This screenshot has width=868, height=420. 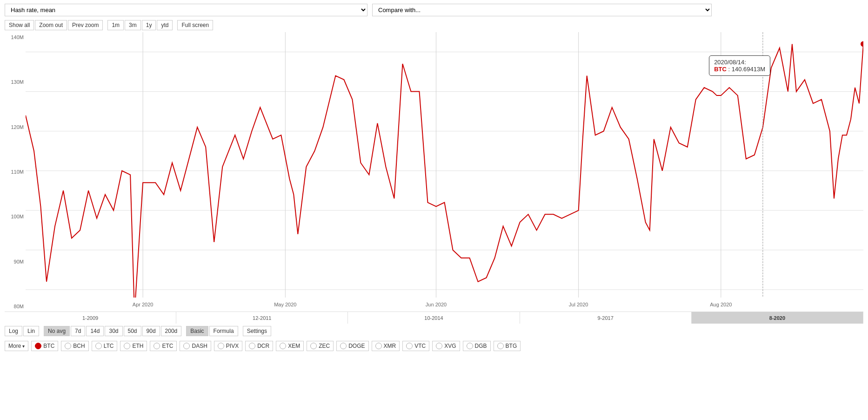 I want to click on xem-circle, so click(x=283, y=346).